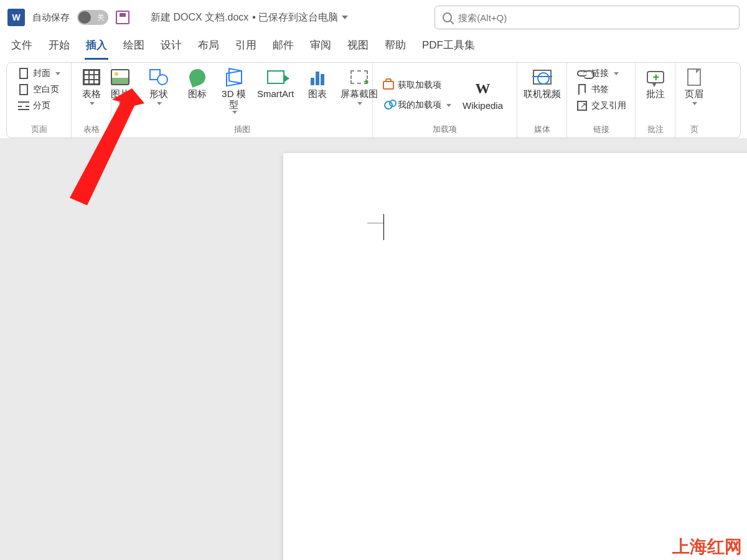 This screenshot has height=560, width=747. I want to click on tab-mailings: 邮件, so click(283, 47).